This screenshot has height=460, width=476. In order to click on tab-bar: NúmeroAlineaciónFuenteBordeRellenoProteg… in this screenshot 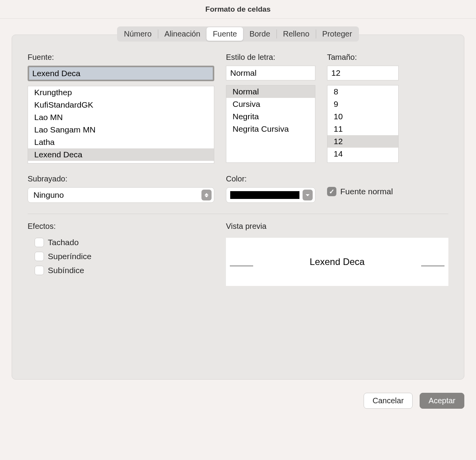, I will do `click(238, 34)`.